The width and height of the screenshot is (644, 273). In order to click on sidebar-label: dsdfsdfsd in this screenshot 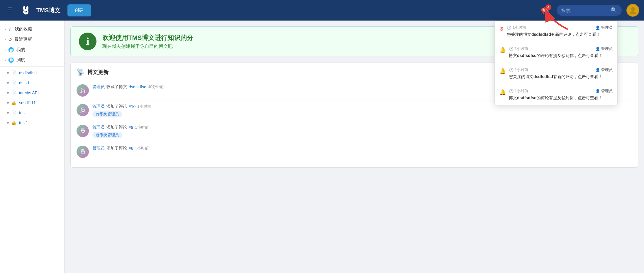, I will do `click(28, 73)`.